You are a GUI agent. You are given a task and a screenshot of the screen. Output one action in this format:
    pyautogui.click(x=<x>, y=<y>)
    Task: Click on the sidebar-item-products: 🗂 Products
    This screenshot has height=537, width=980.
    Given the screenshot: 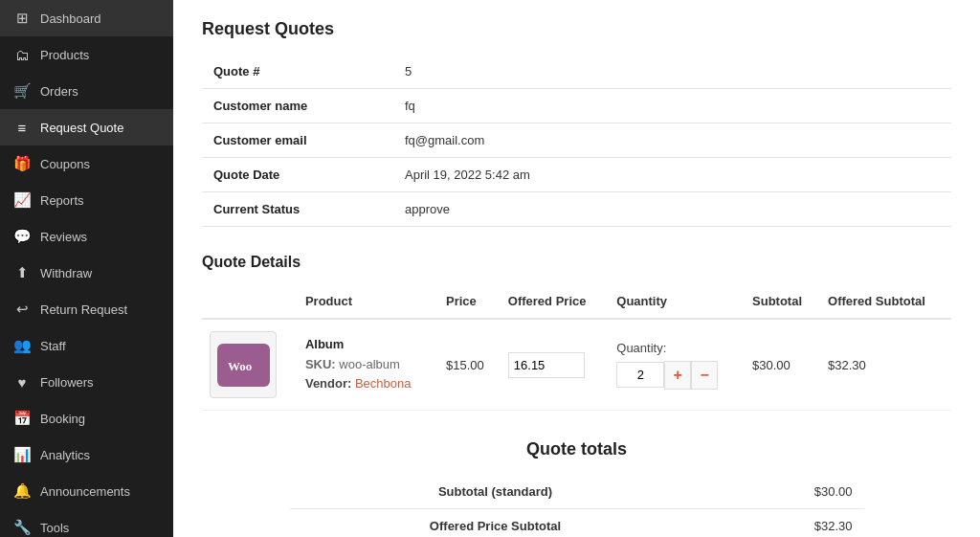 What is the action you would take?
    pyautogui.click(x=86, y=55)
    